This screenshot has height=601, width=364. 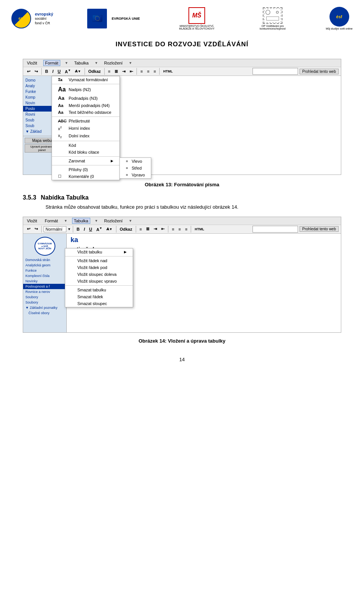 What do you see at coordinates (86, 161) in the screenshot?
I see `dropdown-zarovnat: Zarovnat ▶ ≡ Vlevo ≡ Střed ≡ Vpravo` at bounding box center [86, 161].